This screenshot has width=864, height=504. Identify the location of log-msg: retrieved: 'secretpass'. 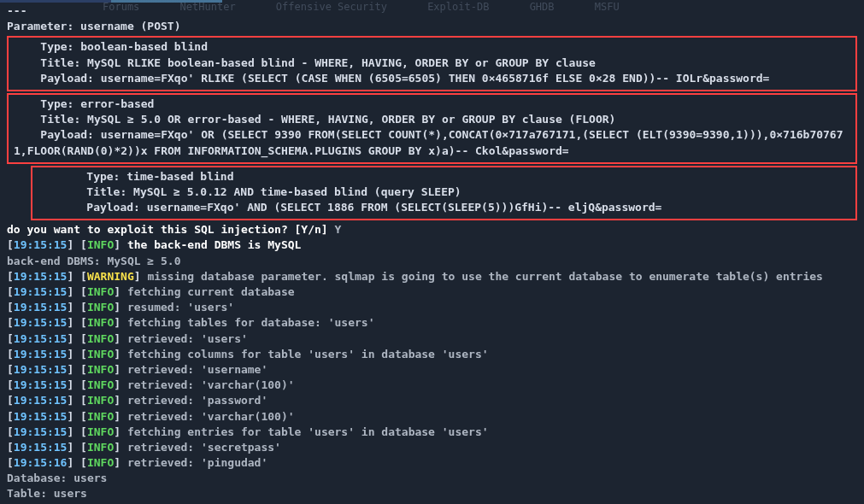
(204, 448).